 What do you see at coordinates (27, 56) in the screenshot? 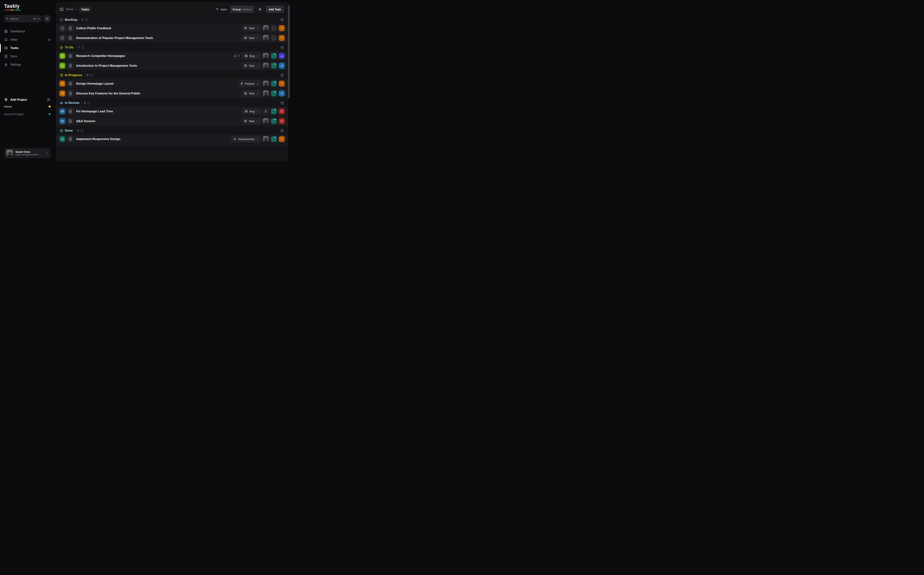
I see `sidebar-item-docs: Docs` at bounding box center [27, 56].